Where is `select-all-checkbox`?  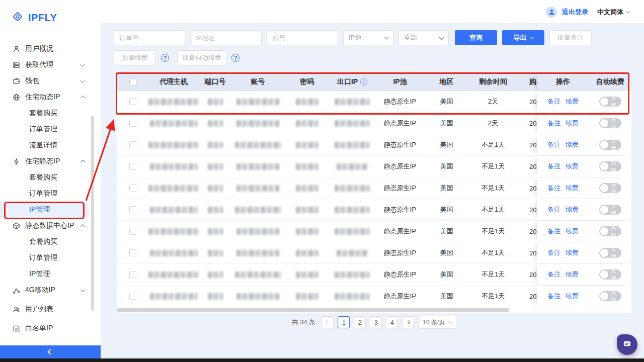 select-all-checkbox is located at coordinates (133, 82).